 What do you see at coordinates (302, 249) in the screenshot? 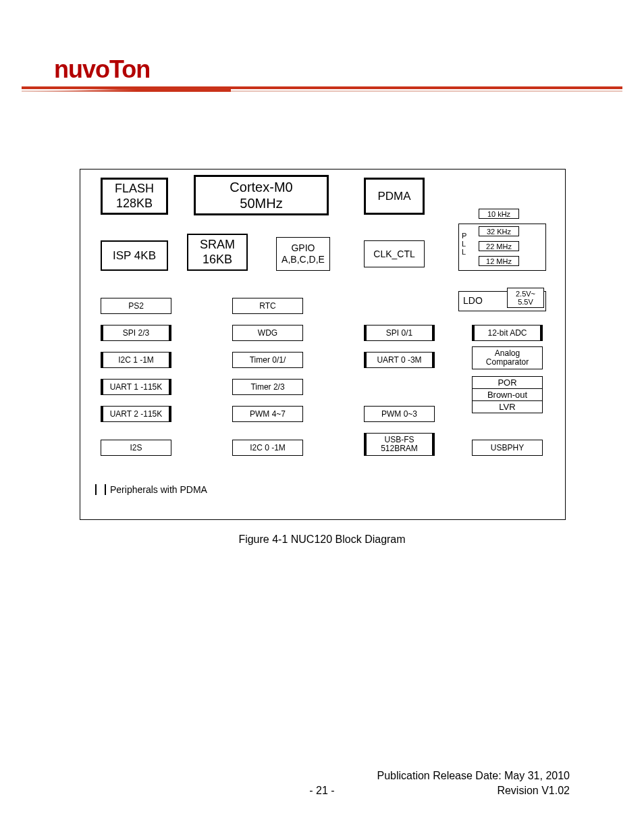
I see `text: GPIO` at bounding box center [302, 249].